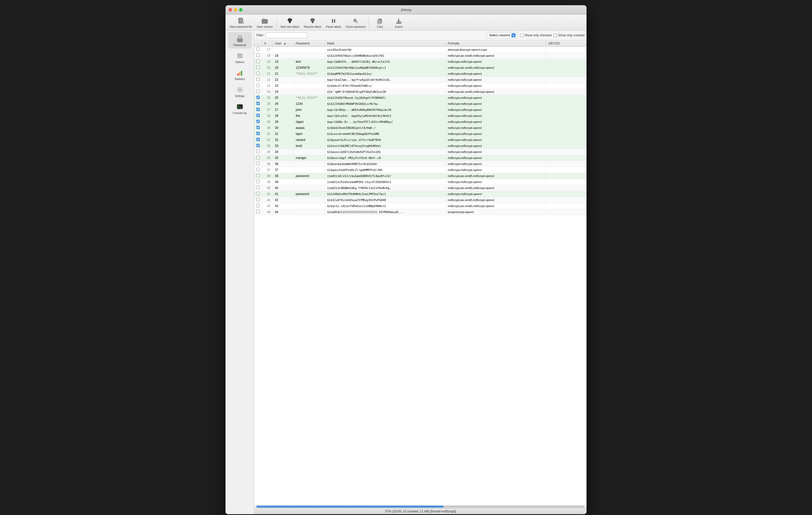  I want to click on sidebar-item-options: Options, so click(240, 57).